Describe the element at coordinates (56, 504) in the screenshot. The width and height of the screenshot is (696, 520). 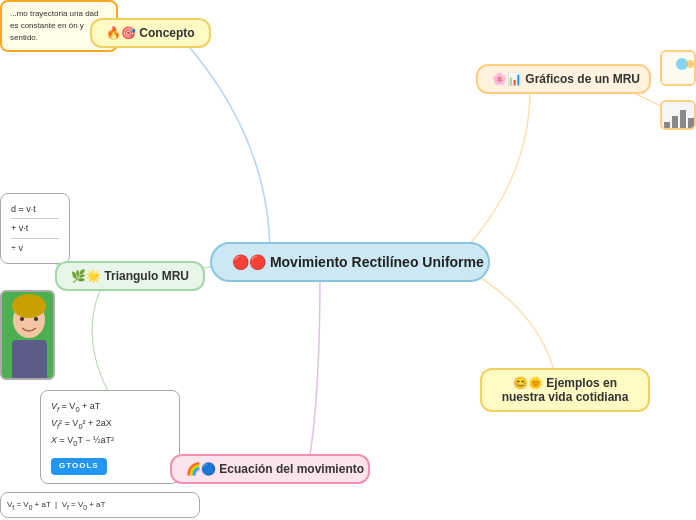
I see `bottom-formula-text: Vf = V0 + aT | Vf = V0 + aT` at that location.